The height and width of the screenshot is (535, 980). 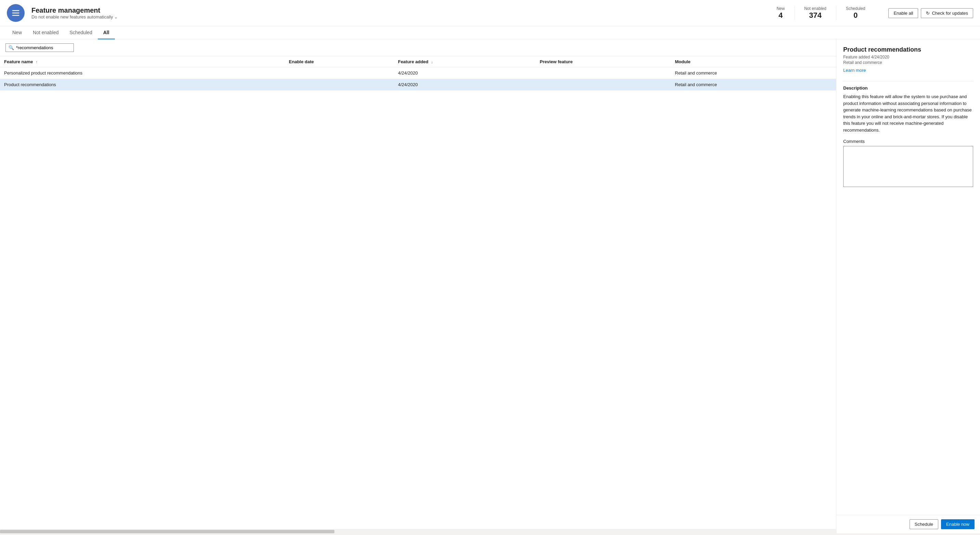 I want to click on detail-module: Retail and commerce, so click(x=908, y=62).